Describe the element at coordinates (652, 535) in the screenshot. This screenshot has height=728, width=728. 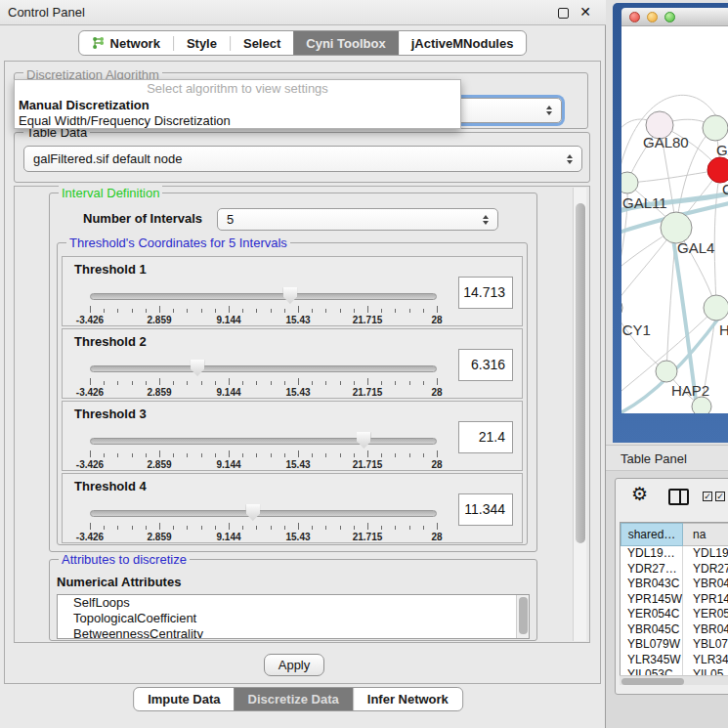
I see `column-header-shared-name: shared…` at that location.